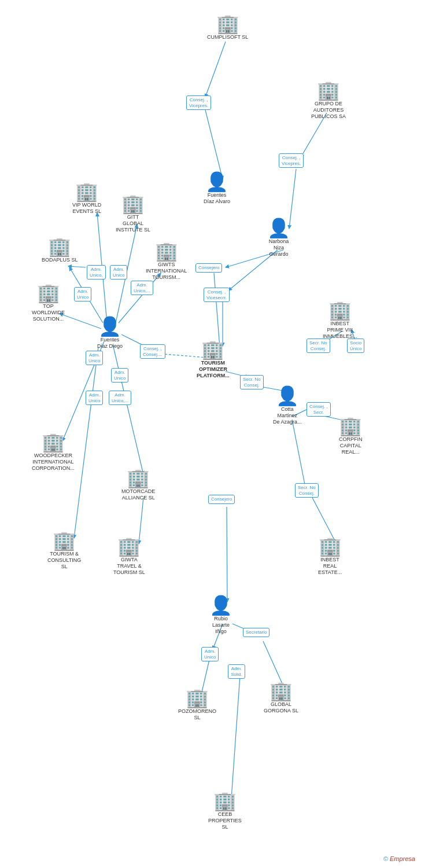 Image resolution: width=421 pixels, height=868 pixels. What do you see at coordinates (133, 223) in the screenshot?
I see `label-gitt-global: GITTGLOBALINSTITUTE SL` at bounding box center [133, 223].